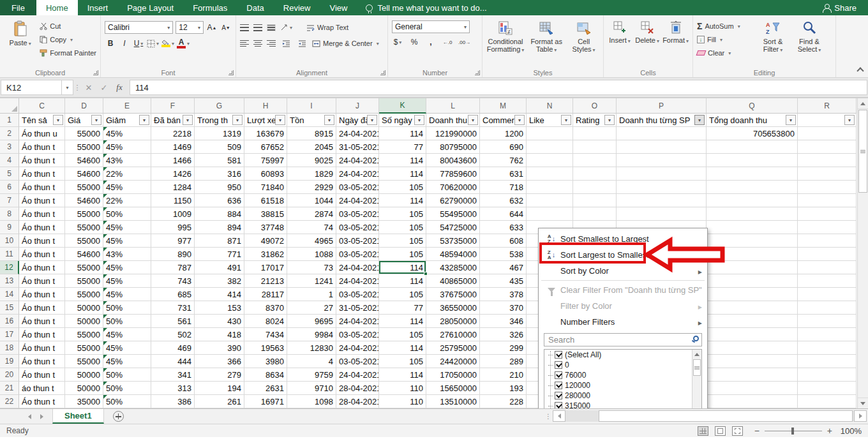 The height and width of the screenshot is (439, 868). What do you see at coordinates (42, 227) in the screenshot?
I see `cell-C9: Áo thun t` at bounding box center [42, 227].